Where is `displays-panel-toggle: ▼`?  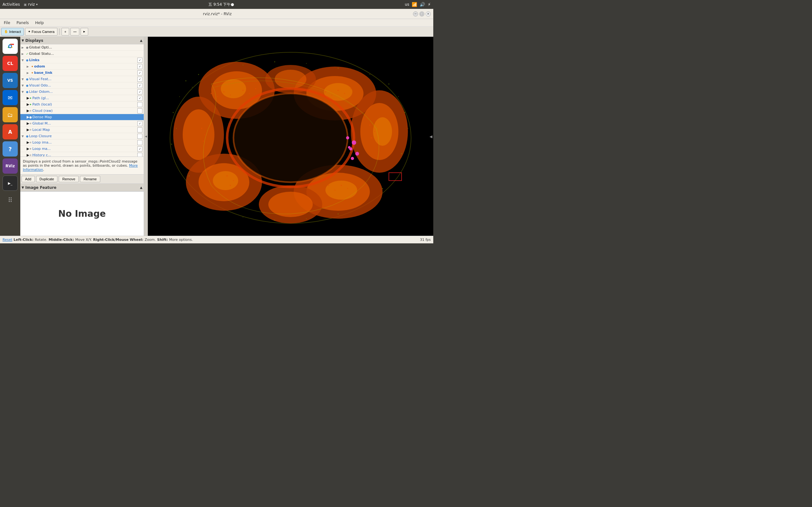 displays-panel-toggle: ▼ is located at coordinates (23, 40).